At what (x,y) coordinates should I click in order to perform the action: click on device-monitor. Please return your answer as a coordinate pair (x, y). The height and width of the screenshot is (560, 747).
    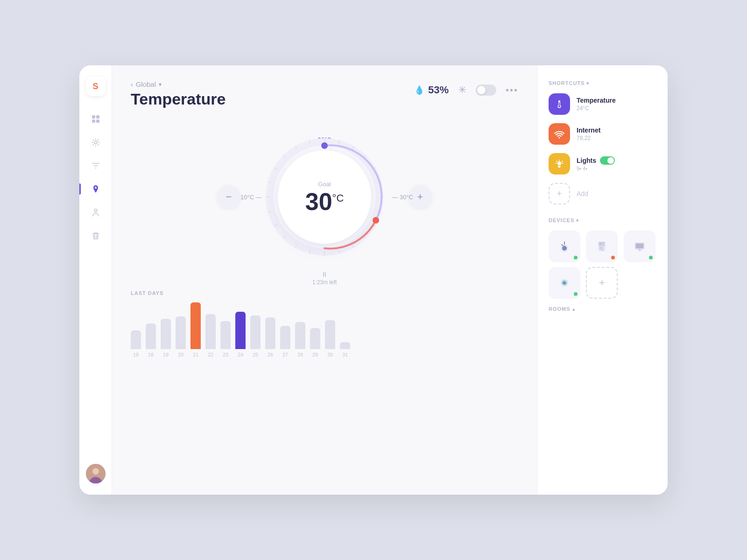
    Looking at the image, I should click on (640, 246).